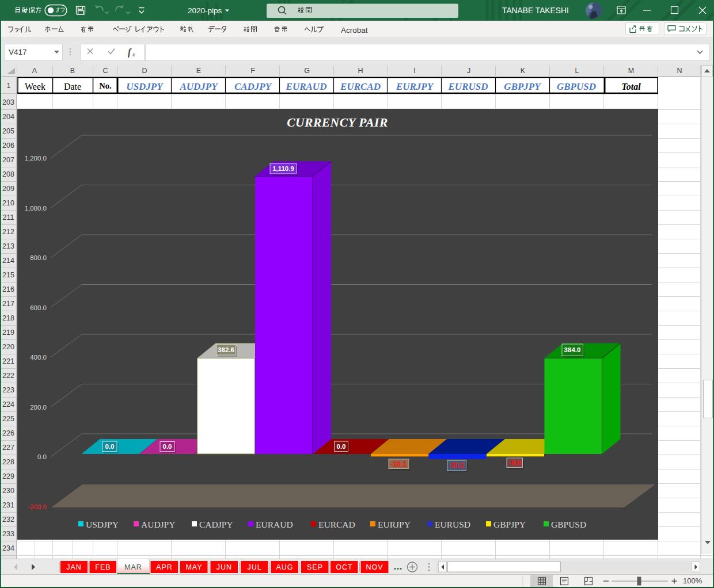 Image resolution: width=714 pixels, height=588 pixels. Describe the element at coordinates (679, 71) in the screenshot. I see `svg-text: N` at that location.